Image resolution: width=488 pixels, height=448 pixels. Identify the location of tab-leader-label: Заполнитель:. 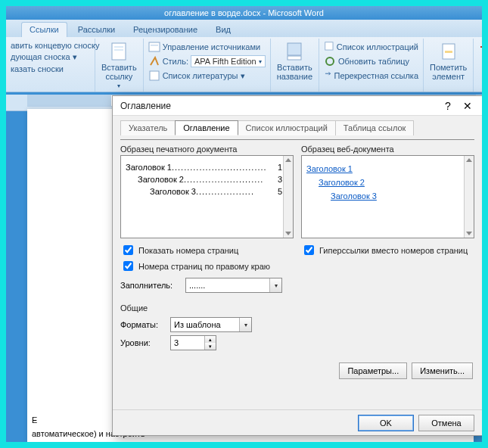
(151, 285).